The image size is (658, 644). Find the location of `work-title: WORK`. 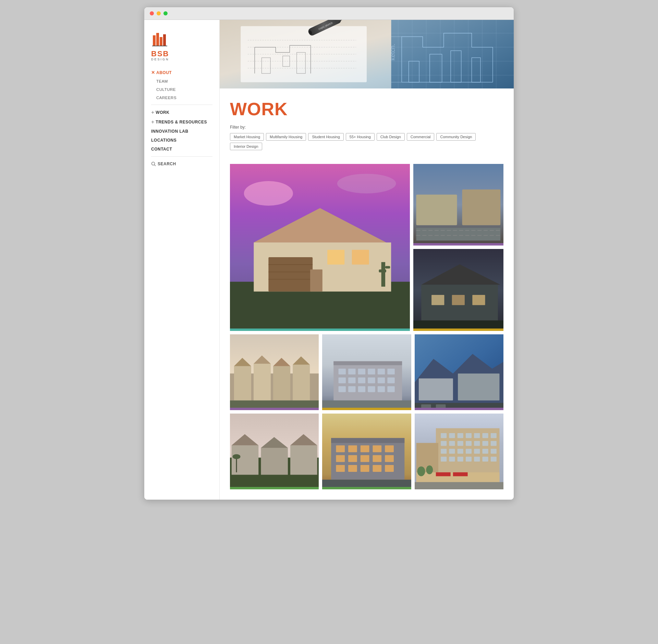

work-title: WORK is located at coordinates (367, 109).